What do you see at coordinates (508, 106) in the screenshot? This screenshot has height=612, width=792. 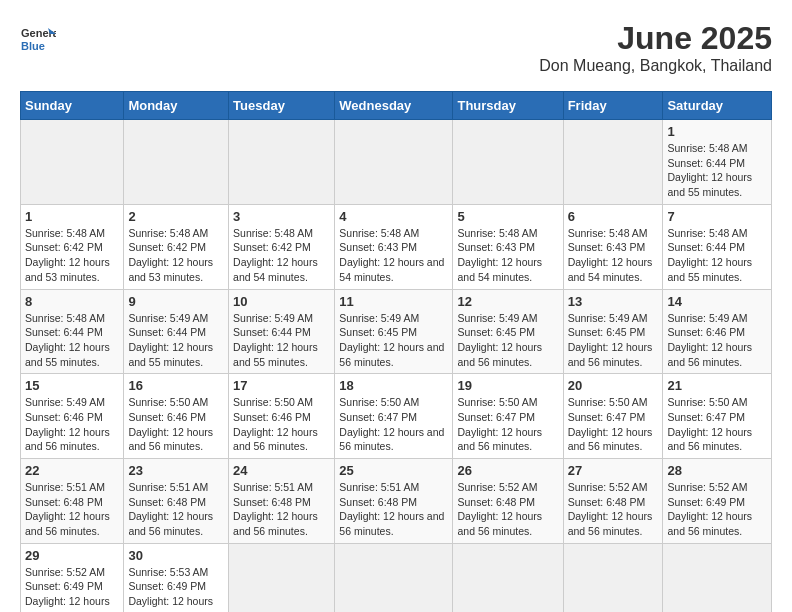 I see `col-thursday: Thursday` at bounding box center [508, 106].